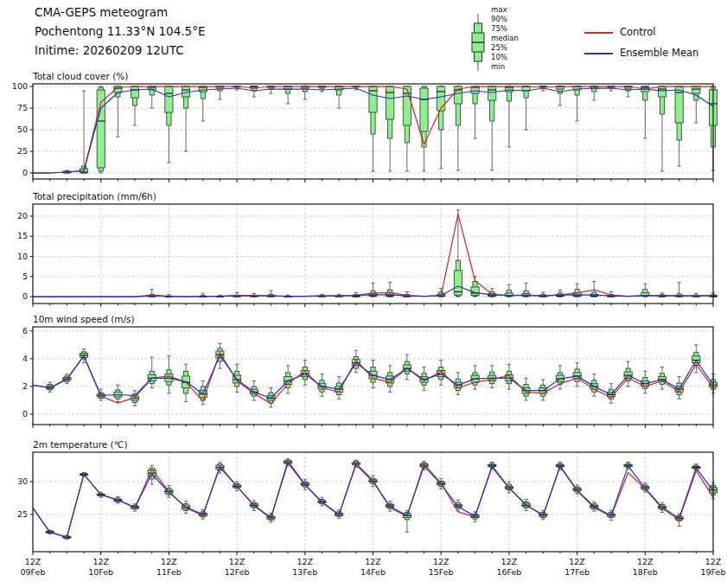  Describe the element at coordinates (22, 130) in the screenshot. I see `y-tick-label: 50` at that location.